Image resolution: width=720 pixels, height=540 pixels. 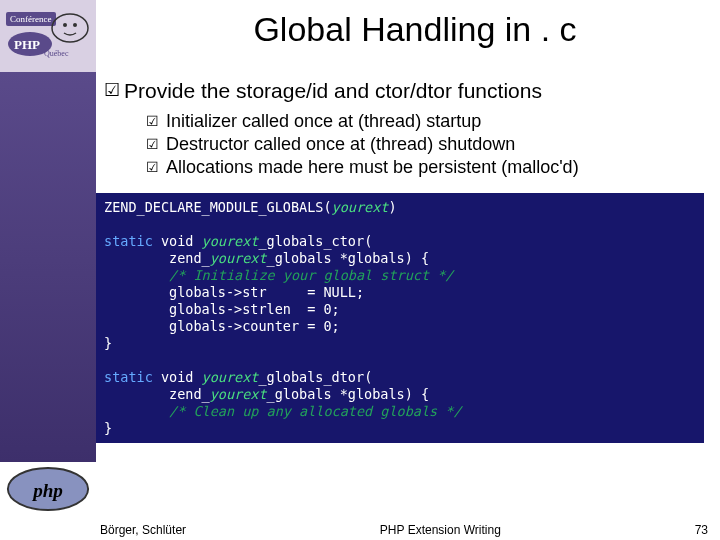 I want to click on svg-text: PHP, so click(x=27, y=44).